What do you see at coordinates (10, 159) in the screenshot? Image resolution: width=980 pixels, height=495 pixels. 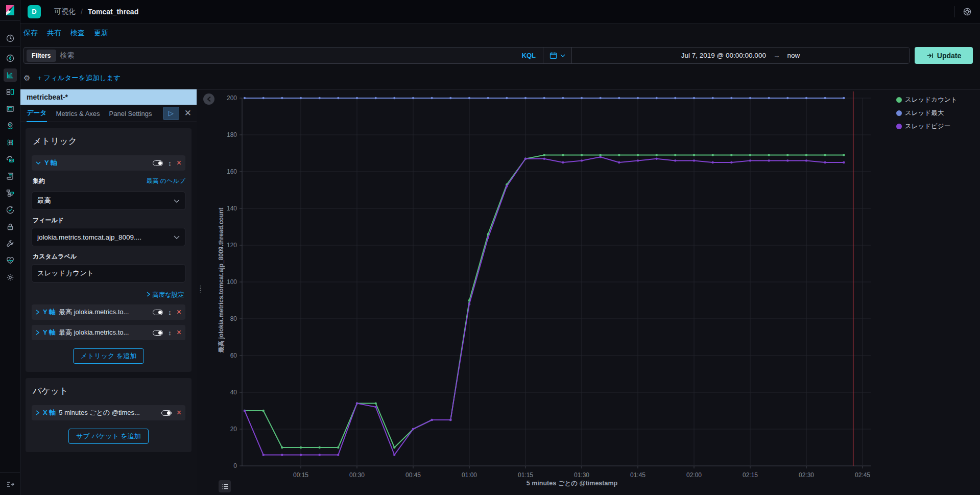 I see `cloud-server-icon` at bounding box center [10, 159].